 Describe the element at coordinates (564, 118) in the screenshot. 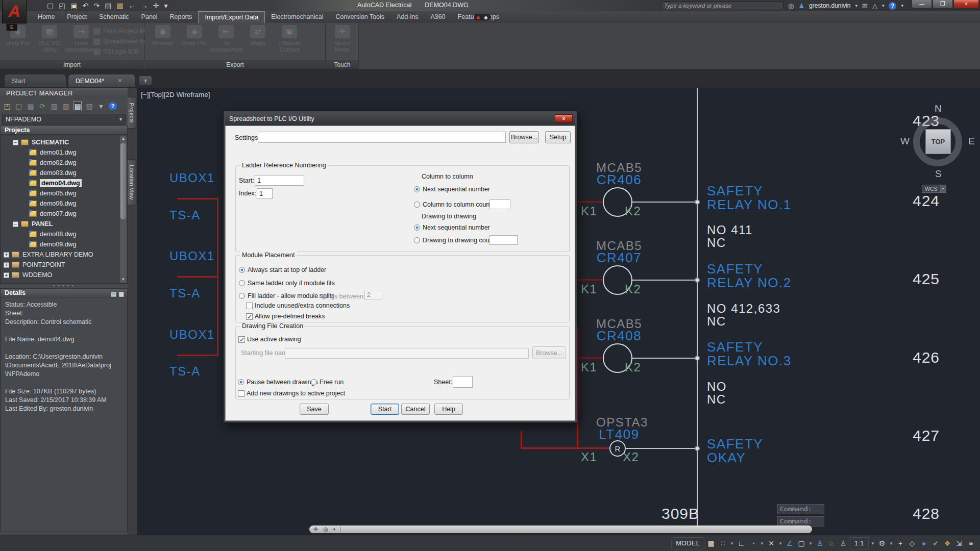

I see `dialog-close-button: ×` at that location.